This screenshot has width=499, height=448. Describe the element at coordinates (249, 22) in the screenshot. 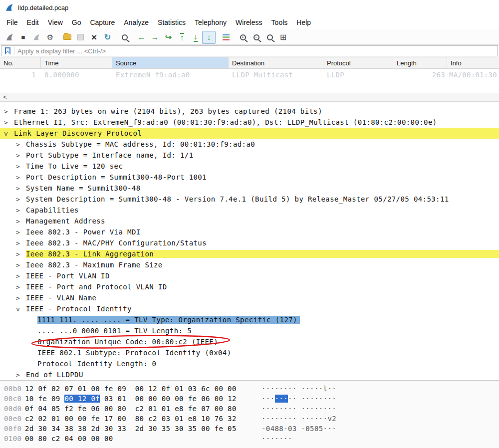

I see `menu-wireless: Wireless` at that location.